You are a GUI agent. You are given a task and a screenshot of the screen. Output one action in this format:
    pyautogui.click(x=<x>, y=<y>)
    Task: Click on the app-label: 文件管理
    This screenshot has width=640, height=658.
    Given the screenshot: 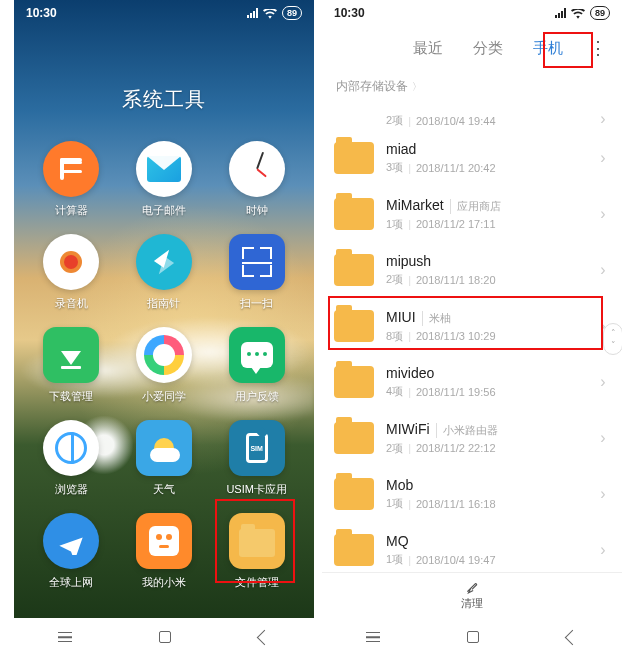 What is the action you would take?
    pyautogui.click(x=257, y=582)
    